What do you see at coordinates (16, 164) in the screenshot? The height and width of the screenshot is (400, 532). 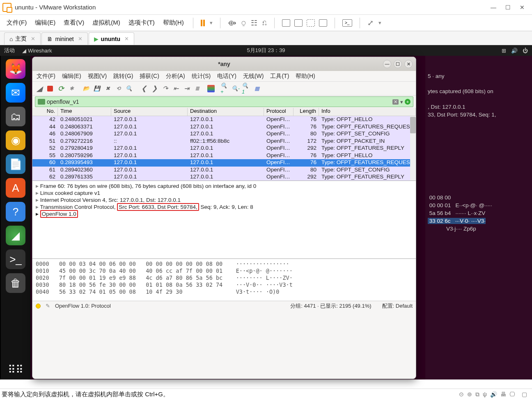 I see `writer-icon: 📄` at bounding box center [16, 164].